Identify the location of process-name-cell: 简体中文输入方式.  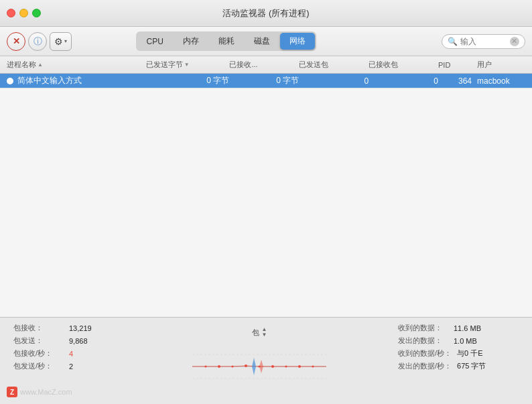
(50, 80).